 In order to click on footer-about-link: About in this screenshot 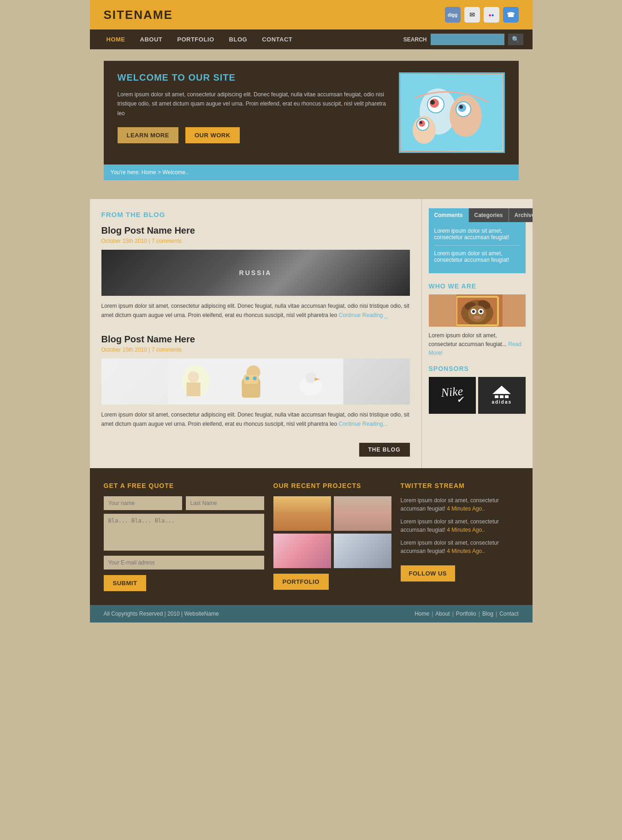, I will do `click(443, 614)`.